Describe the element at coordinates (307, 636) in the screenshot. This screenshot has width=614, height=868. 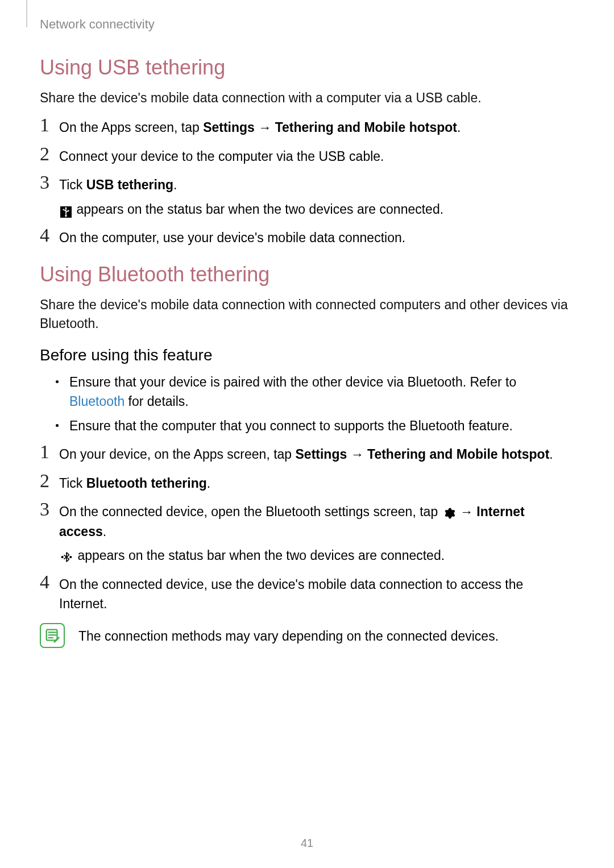
I see `note-row: The connection methods may vary dependin…` at that location.